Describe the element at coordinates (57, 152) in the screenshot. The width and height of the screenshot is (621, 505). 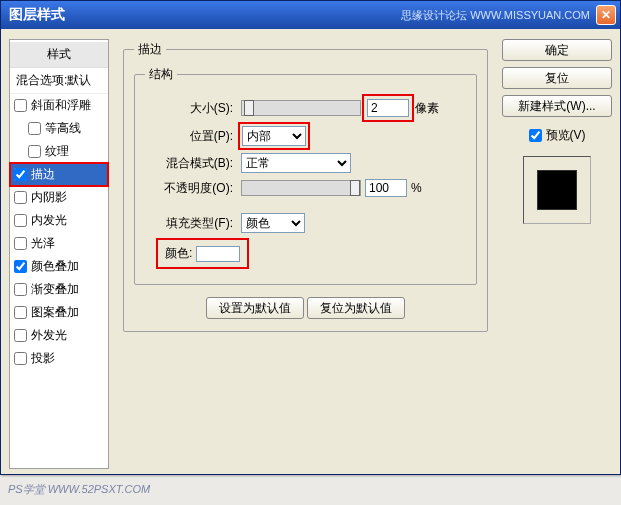
I see `style-label: 纹理` at that location.